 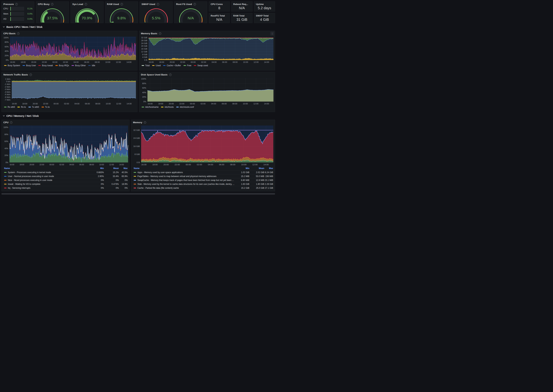 I want to click on chart-row-2: Network Traffic Basic i 1 kb/s0 b/s-1 kb…, so click(x=138, y=92).